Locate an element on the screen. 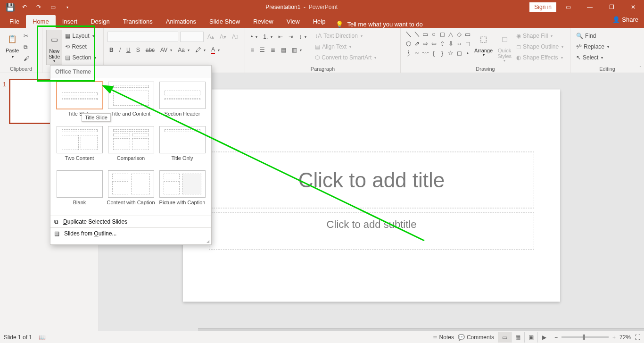  cut-button: ✂ is located at coordinates (26, 36).